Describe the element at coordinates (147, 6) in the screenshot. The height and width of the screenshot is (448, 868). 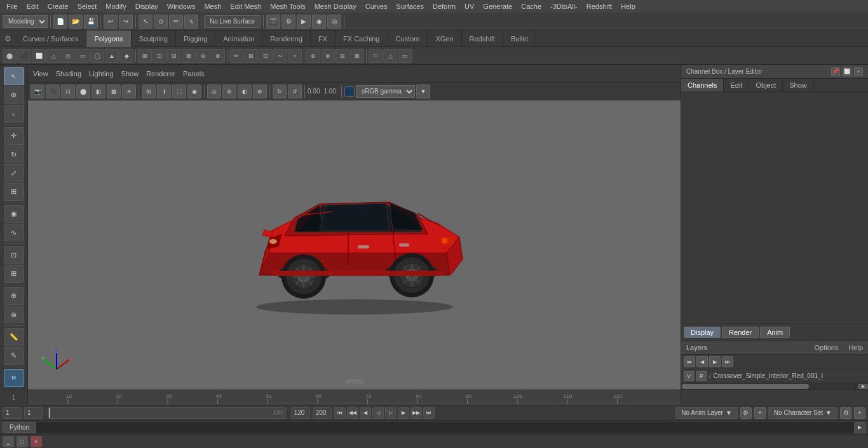
I see `menu-display: Display` at that location.